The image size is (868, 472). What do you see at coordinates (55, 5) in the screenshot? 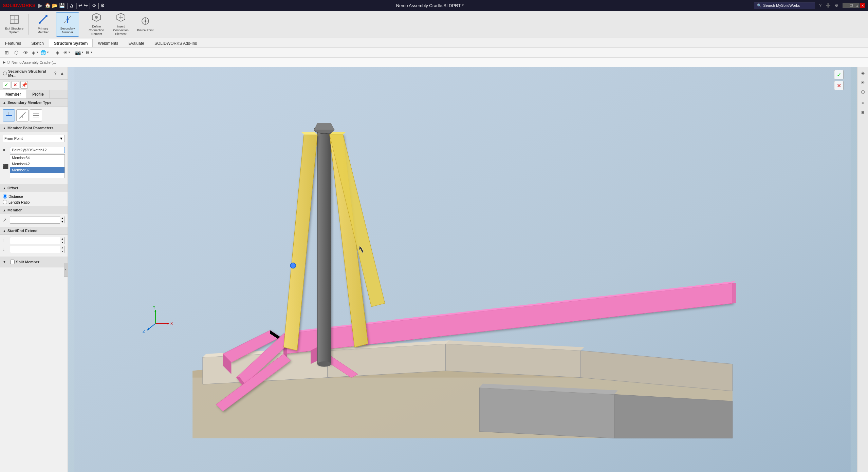
I see `open-icon: 📂` at bounding box center [55, 5].